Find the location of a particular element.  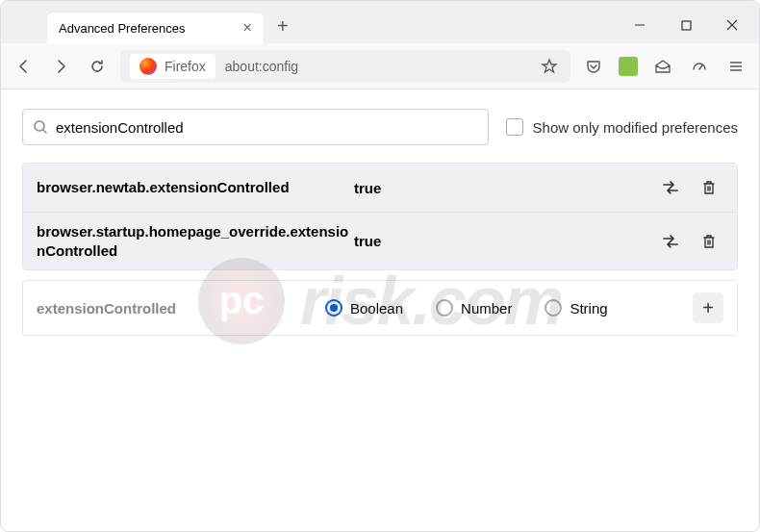

radio-number is located at coordinates (444, 308).